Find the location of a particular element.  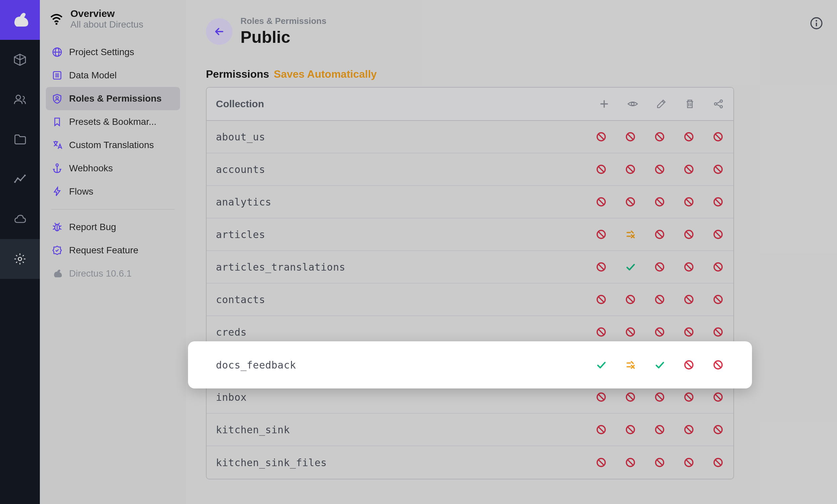

collection-name: kitchen_sink is located at coordinates (406, 430).